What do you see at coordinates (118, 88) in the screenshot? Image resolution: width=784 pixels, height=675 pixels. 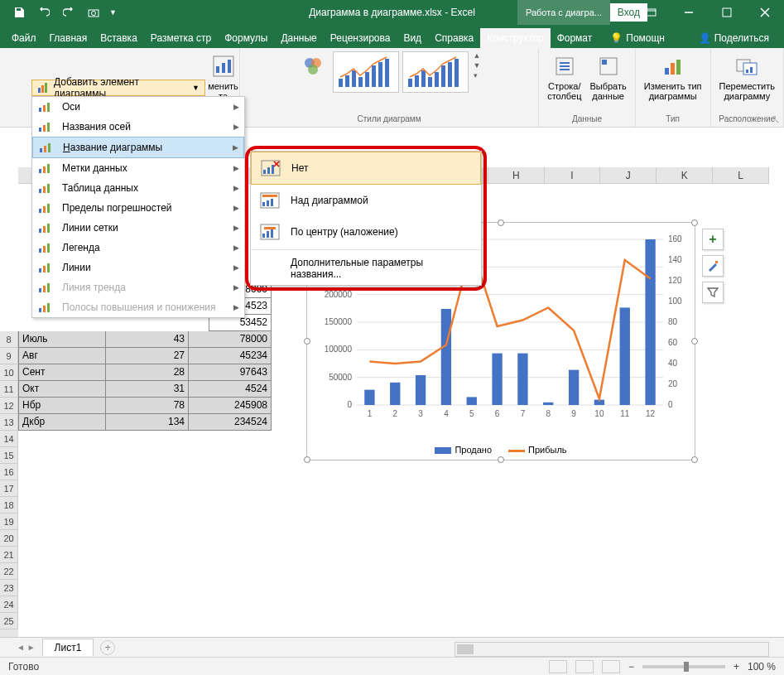 I see `add-chart-element-button: Добавить элемент диаграммы ▼` at bounding box center [118, 88].